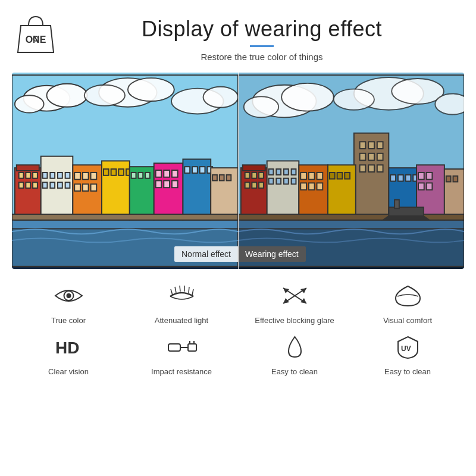  I want to click on header: ONE Display of wearing effect Restore th…, so click(238, 31).